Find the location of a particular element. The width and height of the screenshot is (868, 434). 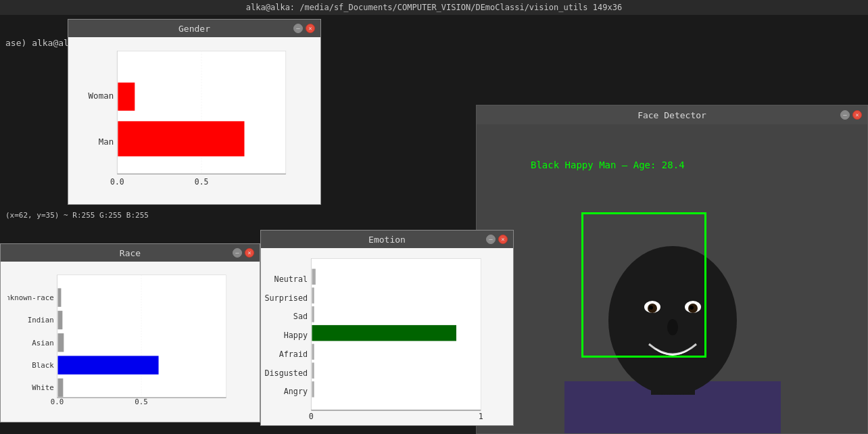

face-detector-close-btn: × is located at coordinates (857, 115).